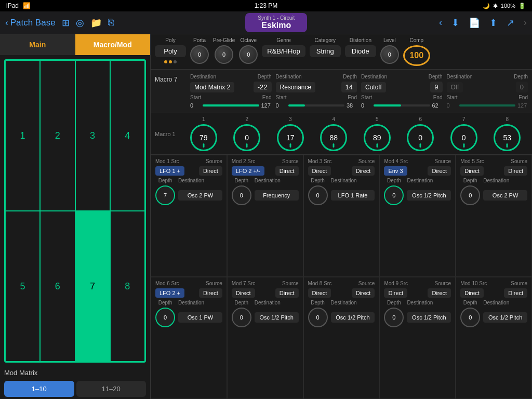 This screenshot has height=399, width=532. Describe the element at coordinates (23, 136) in the screenshot. I see `macro-cell-1: 1` at that location.